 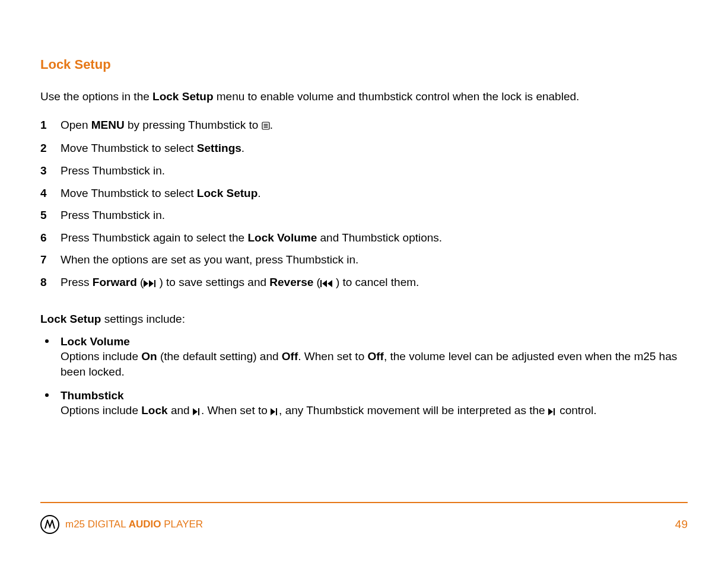 What do you see at coordinates (364, 518) in the screenshot?
I see `page-footer: m25 DIGITAL AUDIO PLAYER 49` at bounding box center [364, 518].